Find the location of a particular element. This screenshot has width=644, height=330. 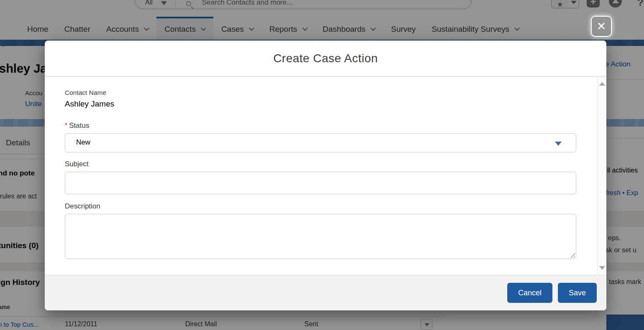

contact-name-value: Ashley James is located at coordinates (320, 104).